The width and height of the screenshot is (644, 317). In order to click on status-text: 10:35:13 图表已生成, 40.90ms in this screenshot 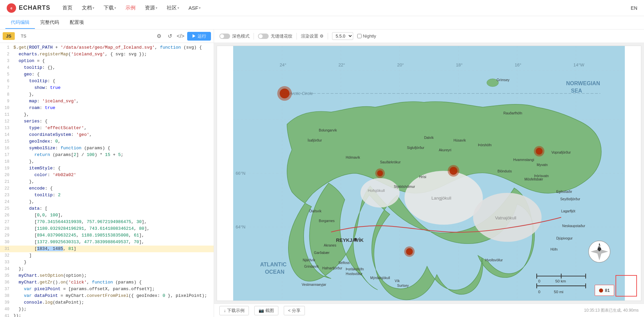, I will do `click(611, 311)`.